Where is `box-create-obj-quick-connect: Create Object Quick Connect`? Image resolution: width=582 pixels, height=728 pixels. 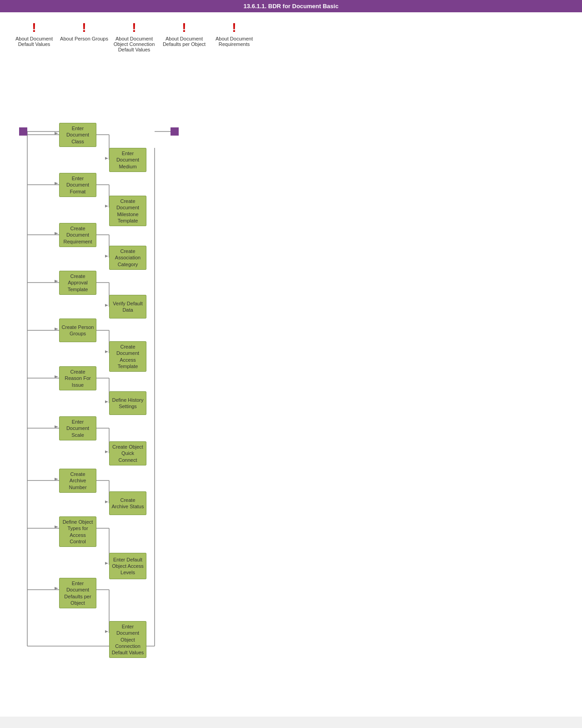
box-create-obj-quick-connect: Create Object Quick Connect is located at coordinates (128, 453).